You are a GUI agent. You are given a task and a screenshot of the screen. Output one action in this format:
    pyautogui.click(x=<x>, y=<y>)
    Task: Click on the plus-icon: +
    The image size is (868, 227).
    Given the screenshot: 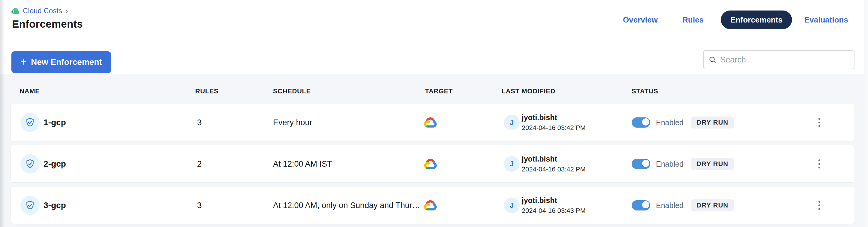 What is the action you would take?
    pyautogui.click(x=24, y=62)
    